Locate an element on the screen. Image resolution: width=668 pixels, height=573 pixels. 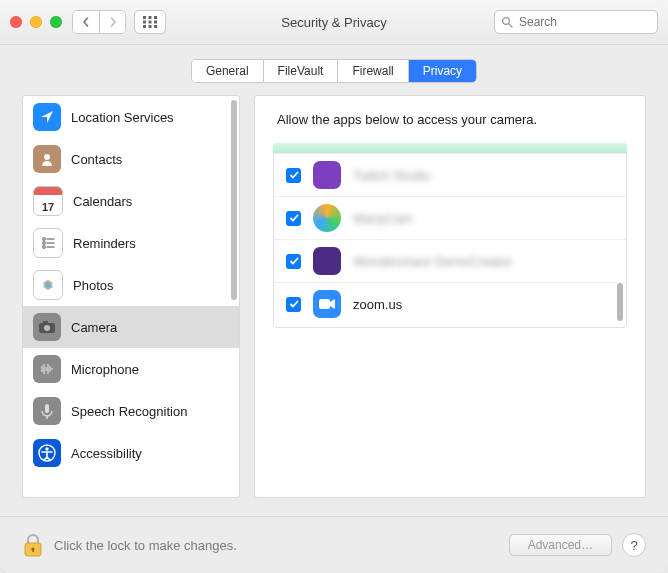
sidebar-item-label: Microphone is located at coordinates (105, 370).